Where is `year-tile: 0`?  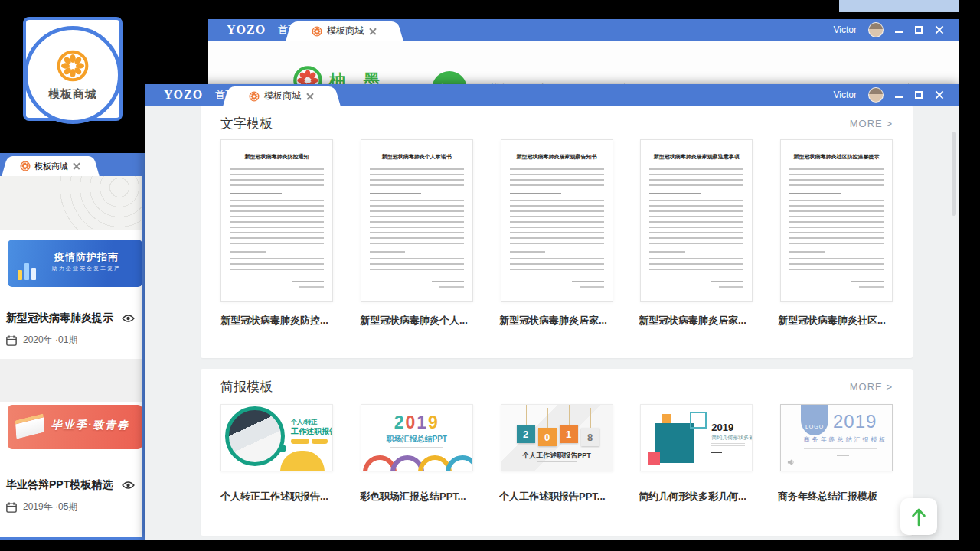 year-tile: 0 is located at coordinates (547, 437).